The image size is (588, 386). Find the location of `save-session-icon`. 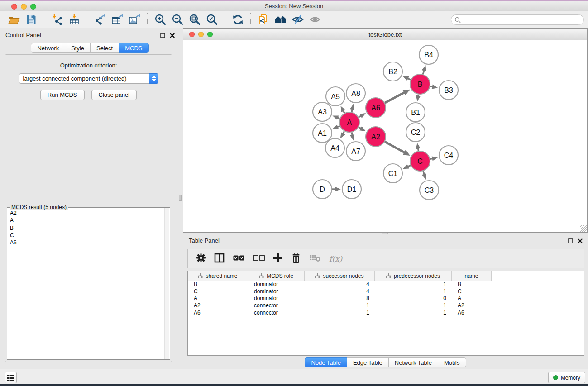

save-session-icon is located at coordinates (31, 19).